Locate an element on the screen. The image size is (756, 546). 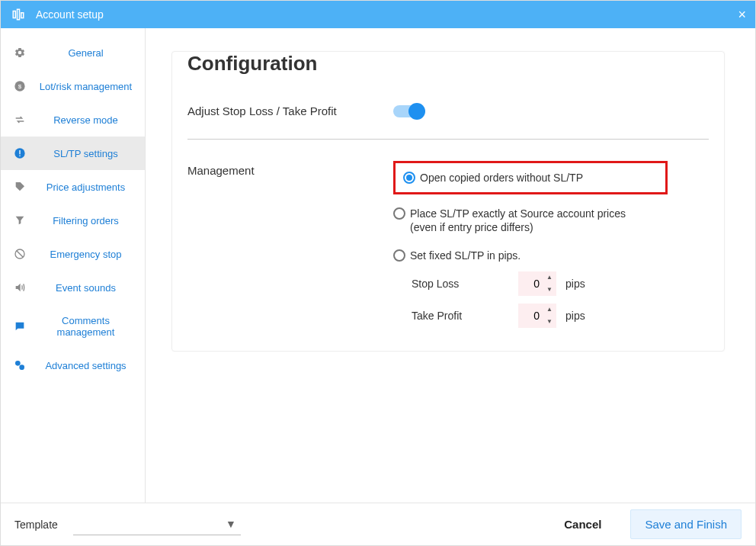
sidebar-item-label: Advanced settings is located at coordinates (85, 366).